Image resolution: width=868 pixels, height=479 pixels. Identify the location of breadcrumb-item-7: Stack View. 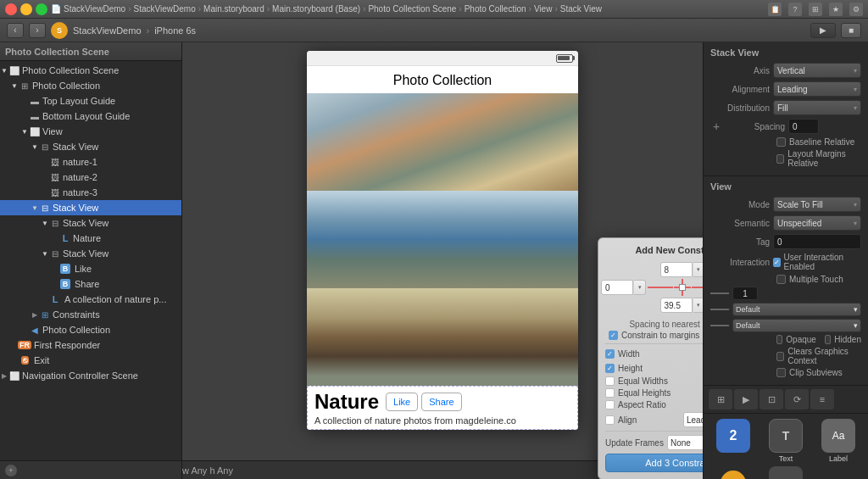
(581, 8).